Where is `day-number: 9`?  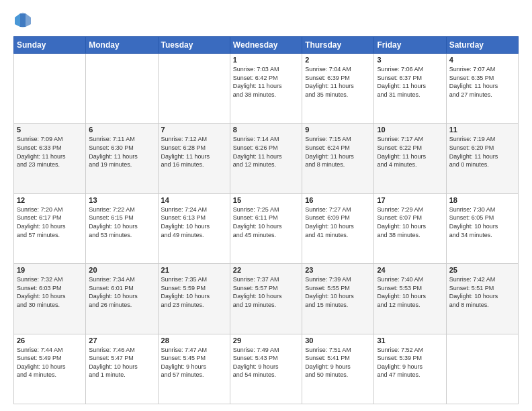 day-number: 9 is located at coordinates (338, 130).